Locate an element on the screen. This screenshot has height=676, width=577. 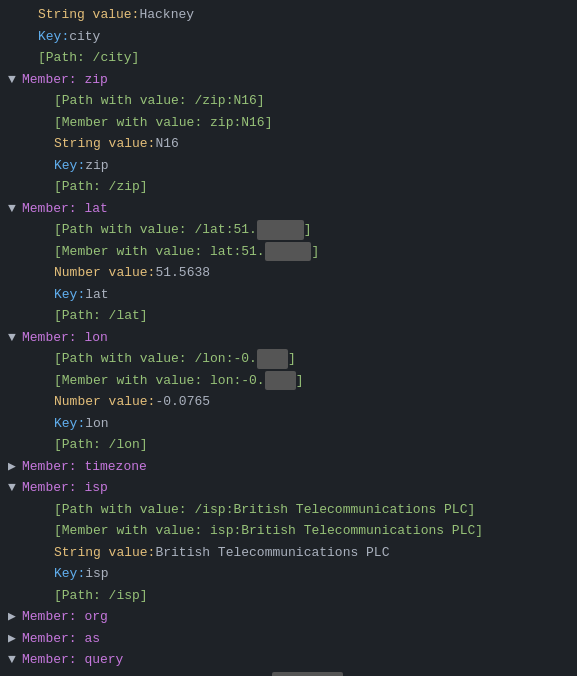
lat-path-bracket: ] is located at coordinates (308, 230).